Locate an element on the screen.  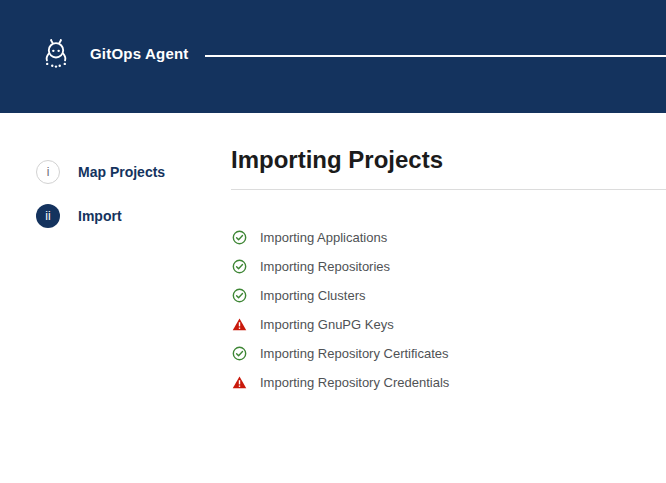
step-import: ii Import is located at coordinates (131, 216).